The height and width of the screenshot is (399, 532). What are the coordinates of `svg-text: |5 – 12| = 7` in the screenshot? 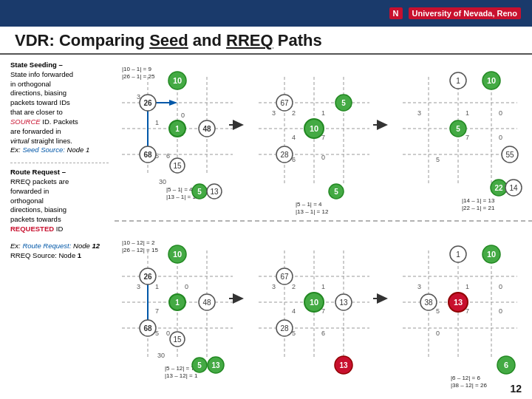 It's located at (180, 368).